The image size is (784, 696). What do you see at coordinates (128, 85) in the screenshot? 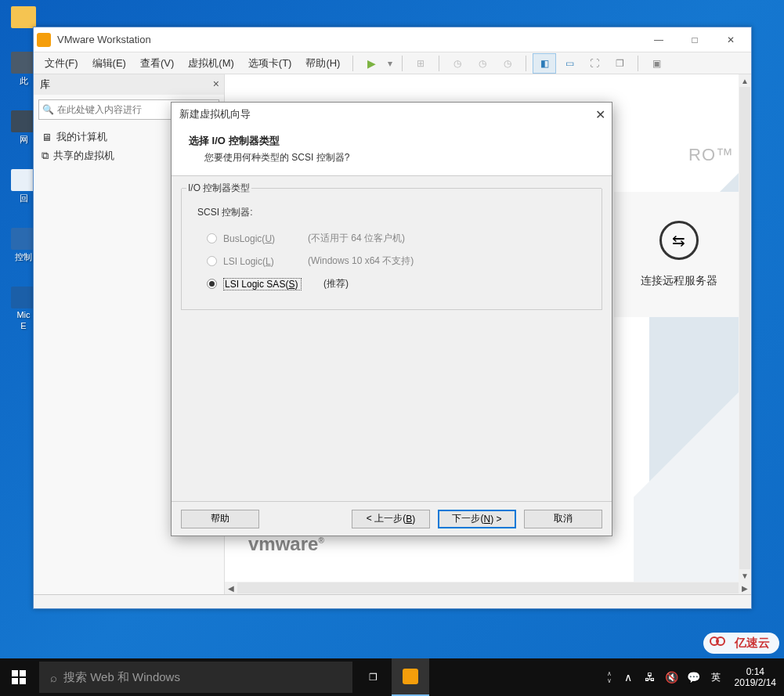
I see `library-header: 库 ×` at bounding box center [128, 85].